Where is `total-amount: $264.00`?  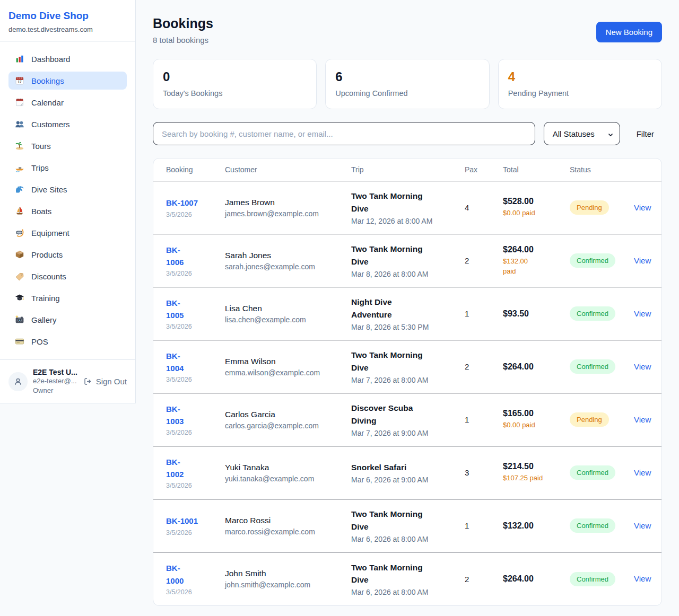 total-amount: $264.00 is located at coordinates (536, 250).